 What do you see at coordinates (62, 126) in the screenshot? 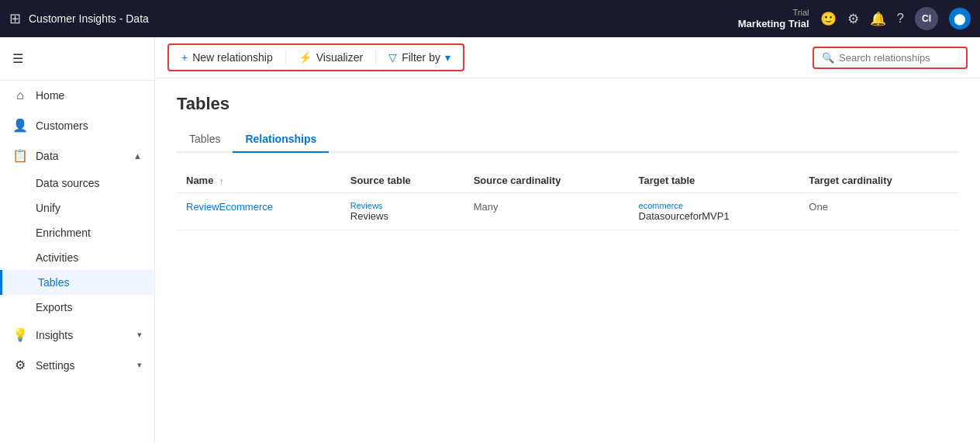
I see `sidebar-item-customers-label: Customers` at bounding box center [62, 126].